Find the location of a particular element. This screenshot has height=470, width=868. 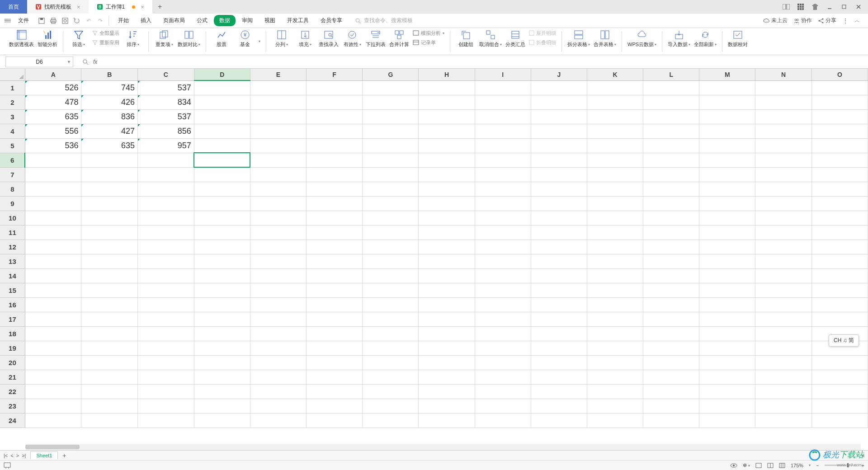

cell-A20 is located at coordinates (53, 362).